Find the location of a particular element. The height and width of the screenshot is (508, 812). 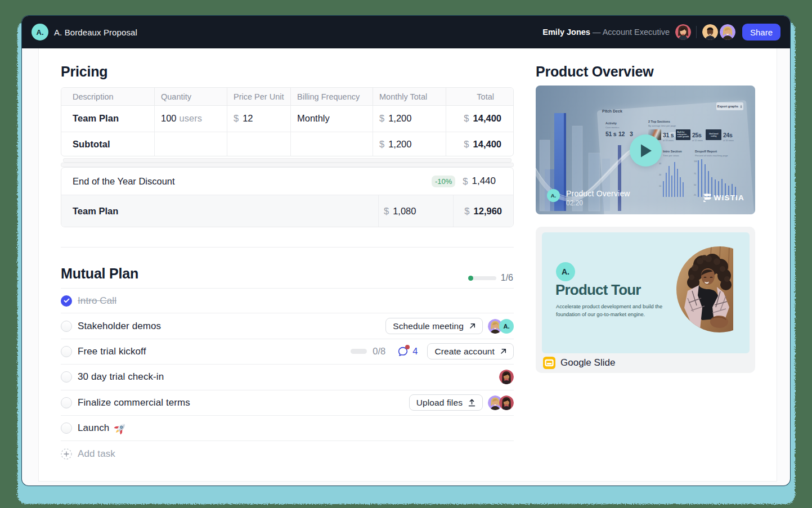

task-label: 30 day trial check-in is located at coordinates (120, 377).